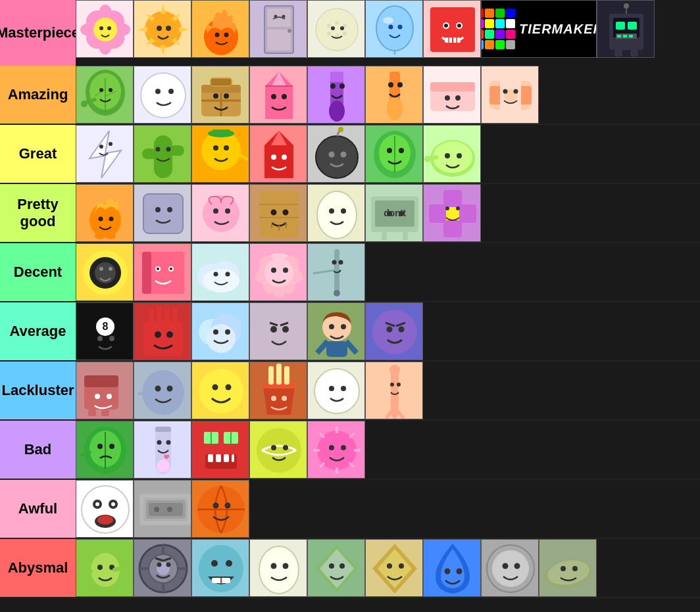 Image resolution: width=700 pixels, height=612 pixels. What do you see at coordinates (558, 29) in the screenshot?
I see `tiermaker-text: TIERMAKER` at bounding box center [558, 29].